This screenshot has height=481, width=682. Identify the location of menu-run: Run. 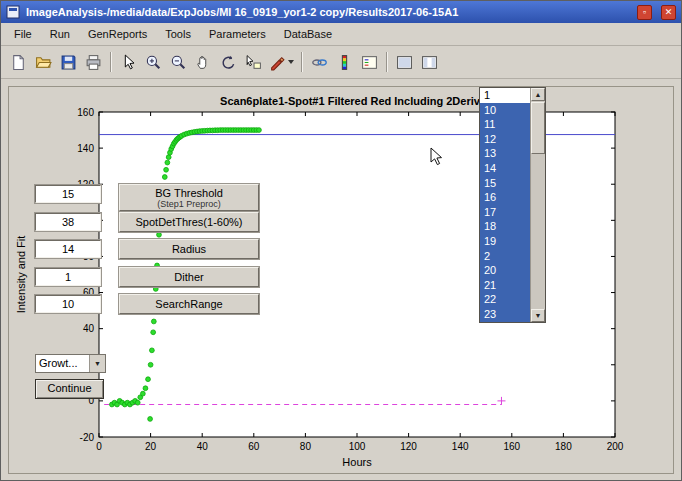
(60, 34).